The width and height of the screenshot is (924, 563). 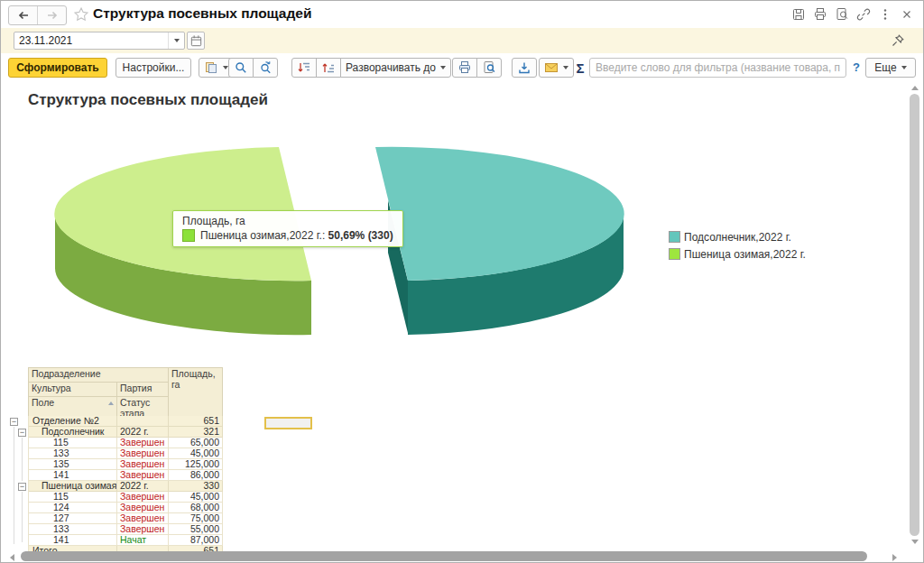 What do you see at coordinates (126, 432) in the screenshot?
I see `table-row: Подсолнечник2022 г.321` at bounding box center [126, 432].